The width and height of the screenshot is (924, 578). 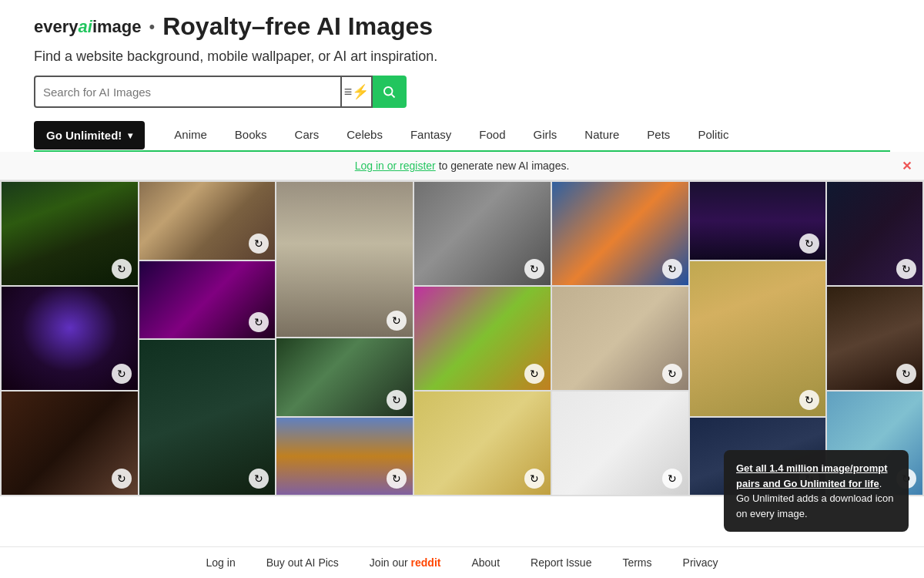 What do you see at coordinates (462, 136) in the screenshot?
I see `nav-bar: Go Unlimited! ▾ Anime Books Cars Celebs …` at bounding box center [462, 136].